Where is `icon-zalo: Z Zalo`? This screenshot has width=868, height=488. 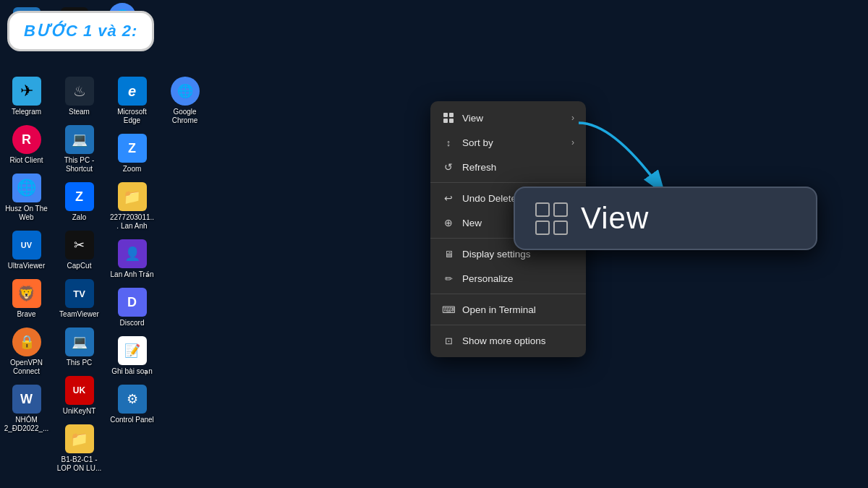
icon-zalo: Z Zalo is located at coordinates (80, 202).